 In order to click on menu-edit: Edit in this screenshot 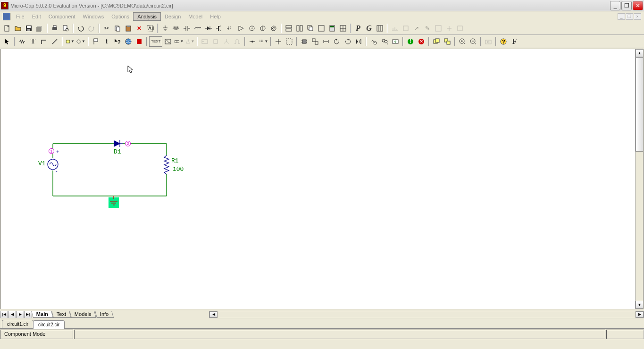, I will do `click(37, 17)`.